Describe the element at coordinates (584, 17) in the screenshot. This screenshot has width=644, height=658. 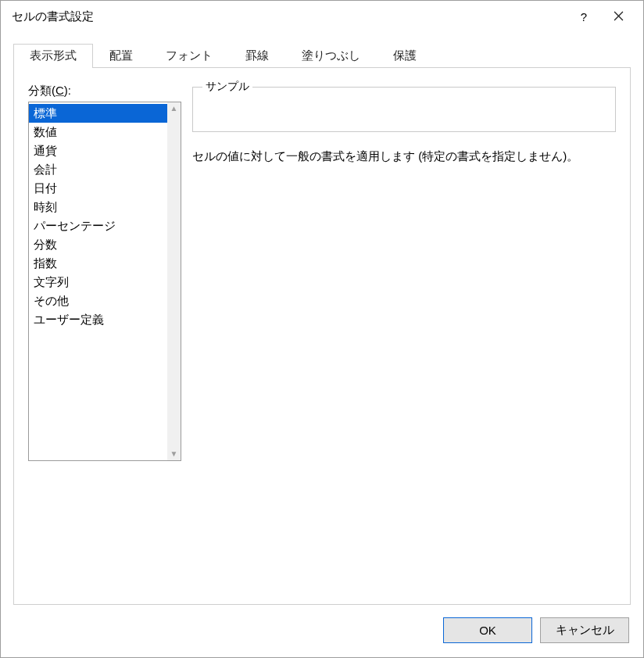
I see `question-icon: ?` at that location.